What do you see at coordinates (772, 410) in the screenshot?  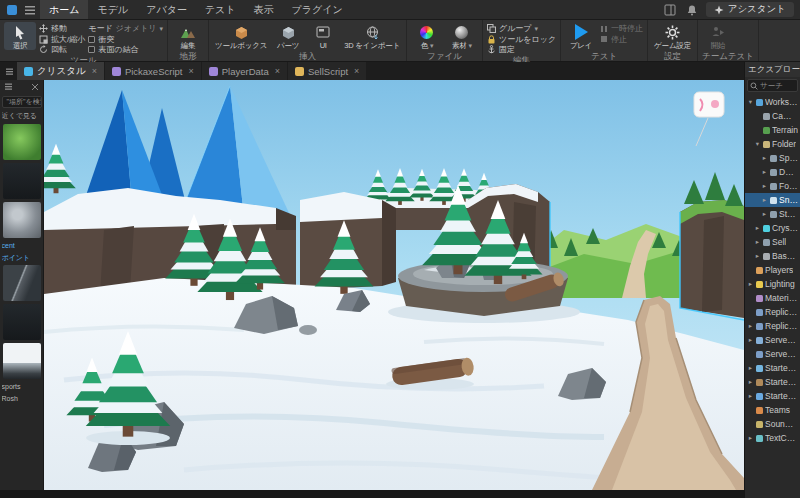 I see `explorer-item-teams: Teams` at bounding box center [772, 410].